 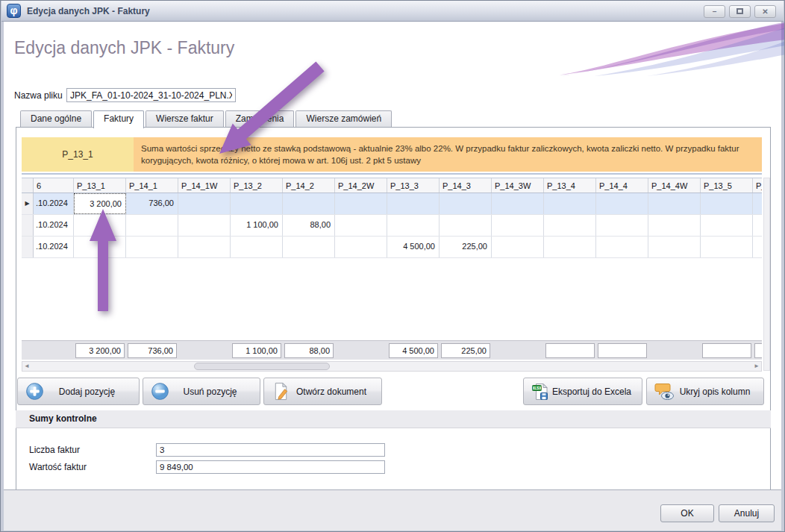 I want to click on hide-column-description-button: Ukryj opis kolumn, so click(x=705, y=391).